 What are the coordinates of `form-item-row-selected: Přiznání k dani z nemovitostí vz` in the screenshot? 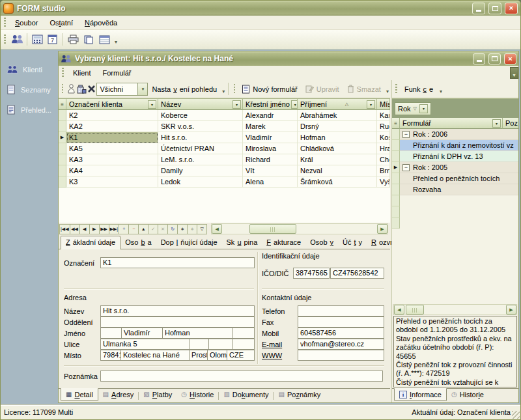 It's located at (455, 146).